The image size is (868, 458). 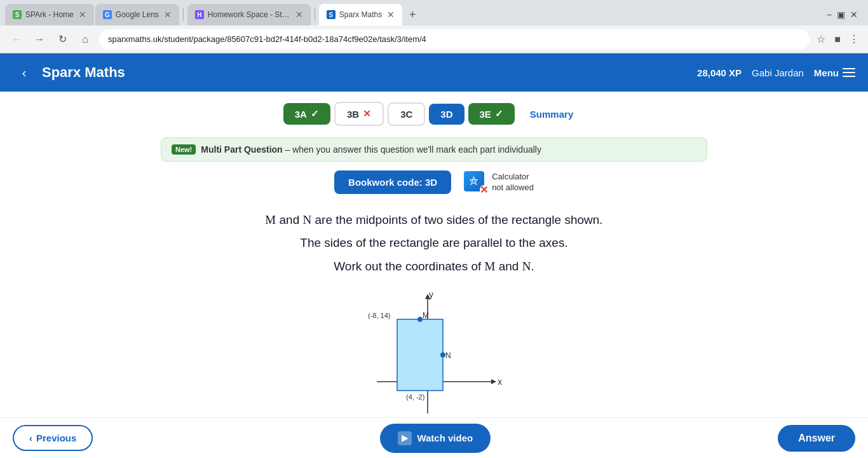 What do you see at coordinates (527, 266) in the screenshot?
I see `n-letter-q3: N` at bounding box center [527, 266].